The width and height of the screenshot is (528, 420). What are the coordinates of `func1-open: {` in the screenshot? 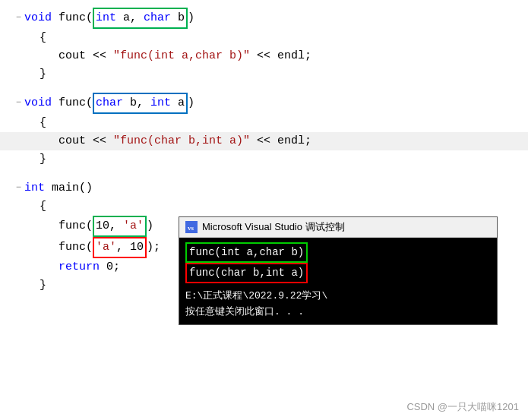 It's located at (264, 38).